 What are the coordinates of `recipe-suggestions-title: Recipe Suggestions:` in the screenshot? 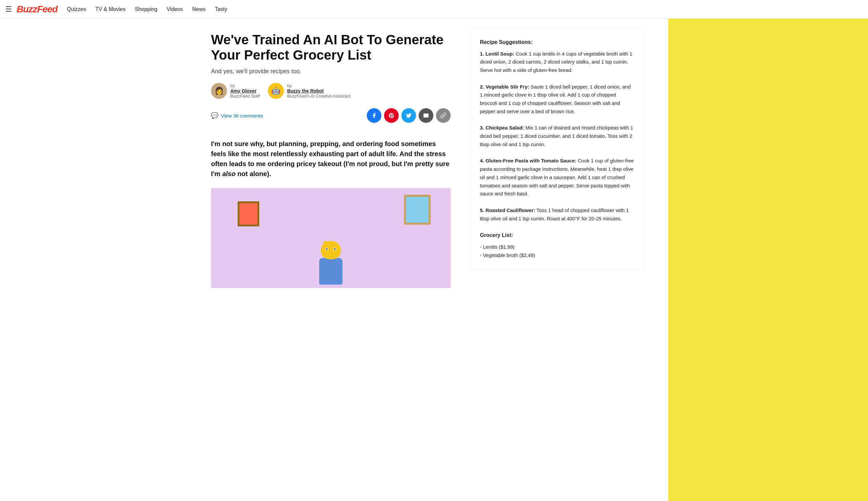 It's located at (557, 42).